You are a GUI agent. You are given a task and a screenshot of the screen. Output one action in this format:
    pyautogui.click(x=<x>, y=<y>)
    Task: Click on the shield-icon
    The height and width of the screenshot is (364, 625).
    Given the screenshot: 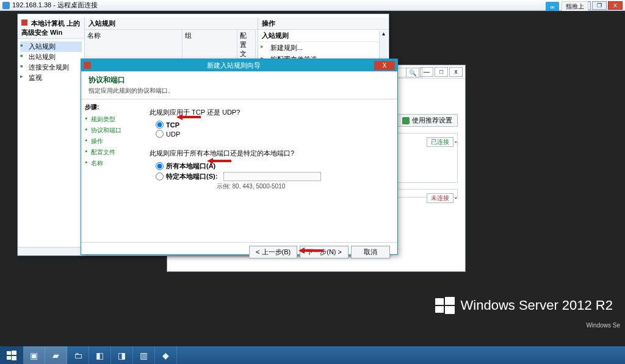 What is the action you would take?
    pyautogui.click(x=406, y=121)
    